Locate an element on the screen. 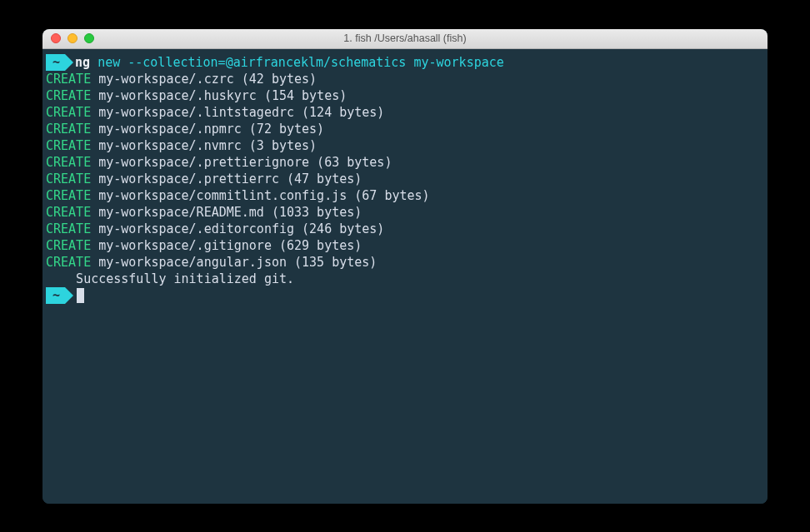 This screenshot has width=810, height=532. output-path: my-workspace/.prettierignore (63 bytes) is located at coordinates (242, 162).